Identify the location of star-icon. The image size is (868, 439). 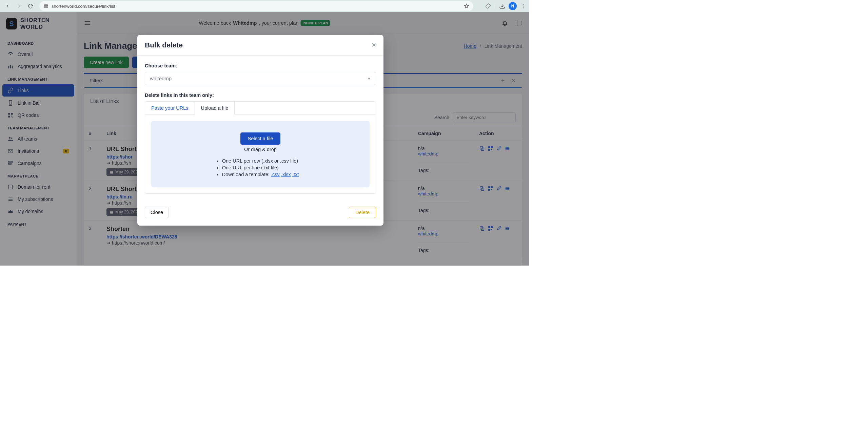
(467, 6).